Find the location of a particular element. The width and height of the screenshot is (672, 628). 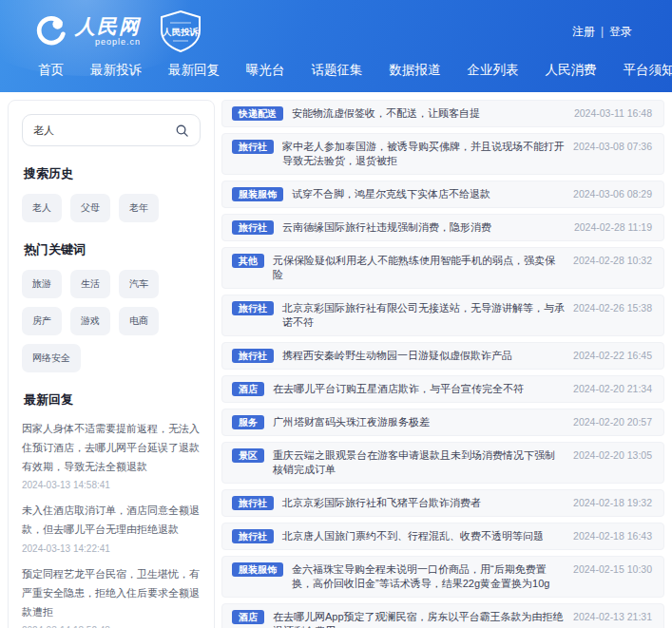

complaint-date: 2024-03-06 08:29 is located at coordinates (612, 194).